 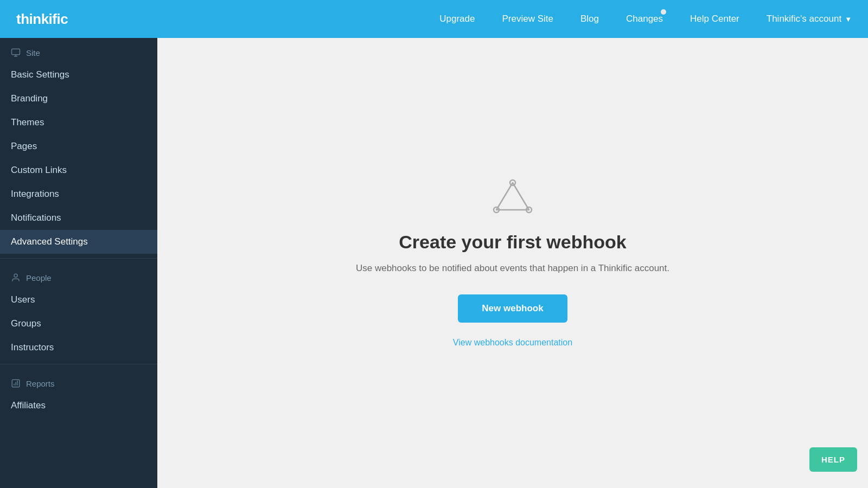 I want to click on webhook-docs-link: View webhooks documentation, so click(x=513, y=343).